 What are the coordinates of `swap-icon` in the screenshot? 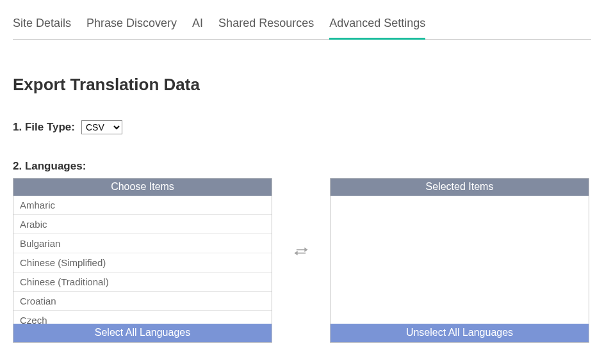 It's located at (301, 260).